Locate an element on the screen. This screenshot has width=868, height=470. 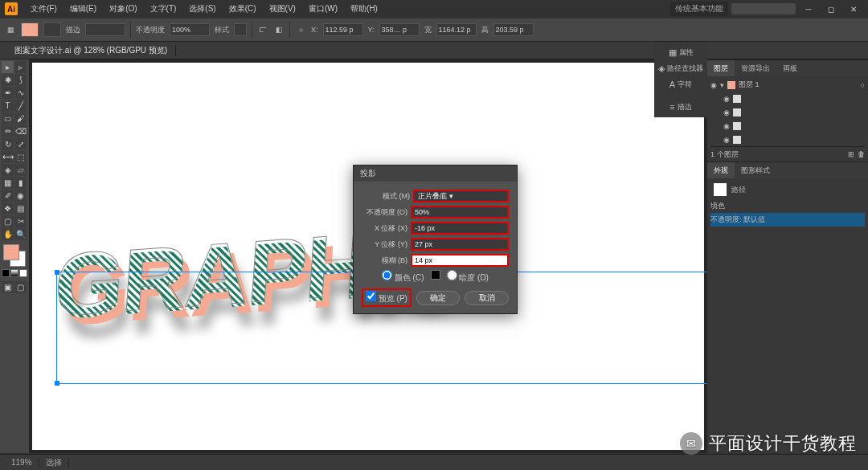
delete-layer-icon: 🗑 is located at coordinates (862, 154).